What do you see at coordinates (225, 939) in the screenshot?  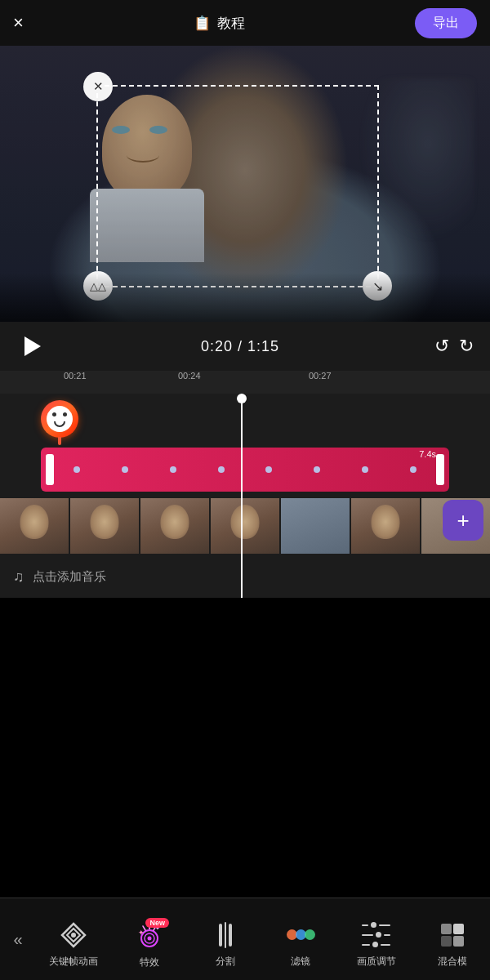 I see `toolbar-item-split: 分割` at bounding box center [225, 939].